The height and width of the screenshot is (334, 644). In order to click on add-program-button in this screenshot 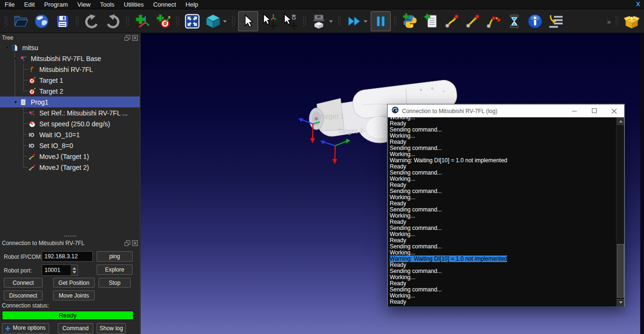, I will do `click(431, 21)`.